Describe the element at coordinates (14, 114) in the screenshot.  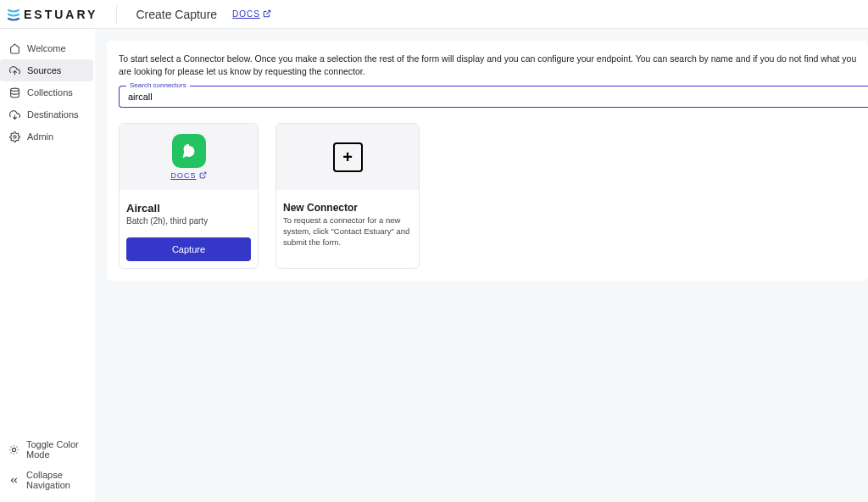
I see `cloud-download-icon` at that location.